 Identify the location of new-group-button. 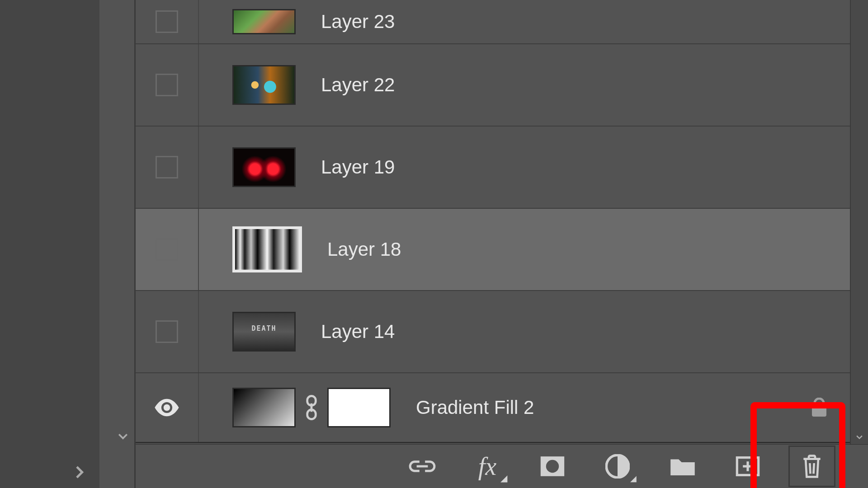
(683, 466).